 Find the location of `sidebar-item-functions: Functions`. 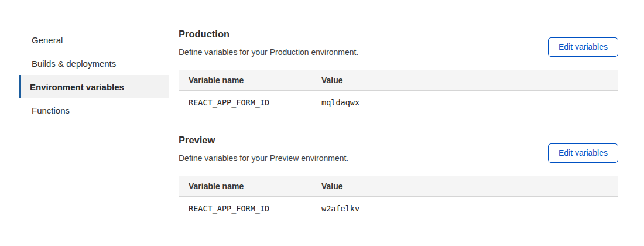

sidebar-item-functions: Functions is located at coordinates (94, 110).